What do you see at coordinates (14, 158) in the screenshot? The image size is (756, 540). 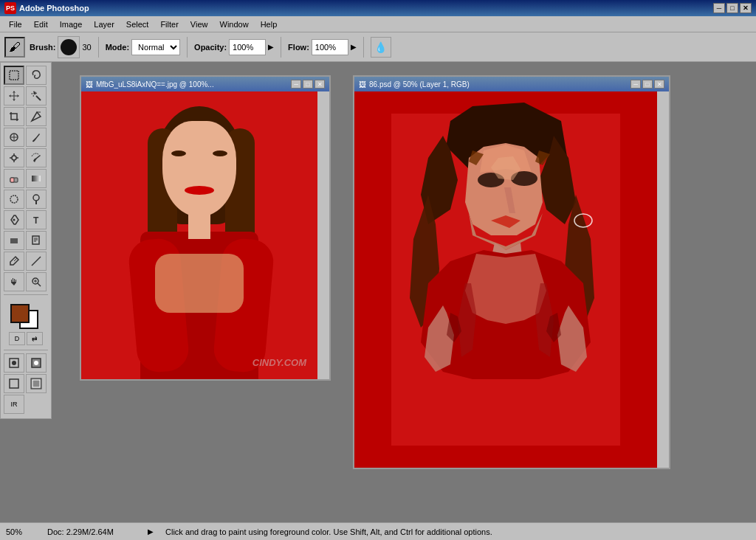 I see `tool-clone` at bounding box center [14, 158].